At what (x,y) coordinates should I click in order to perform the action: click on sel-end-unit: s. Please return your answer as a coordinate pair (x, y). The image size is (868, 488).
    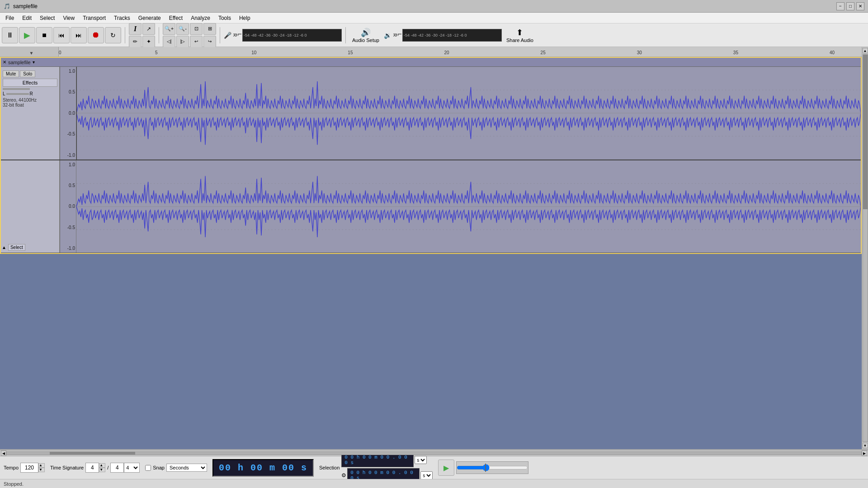
    Looking at the image, I should click on (427, 475).